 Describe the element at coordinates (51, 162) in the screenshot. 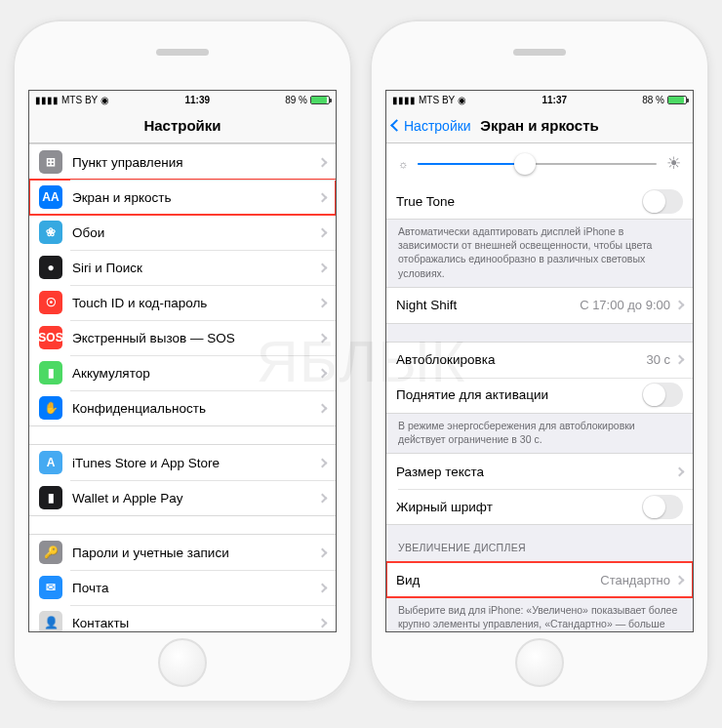

I see `row-icon: ⊞` at that location.